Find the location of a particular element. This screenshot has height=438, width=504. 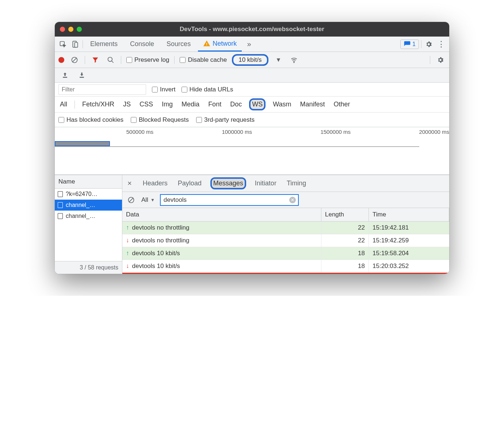

hide-data-urls-checkbox: Hide data URLs is located at coordinates (207, 90).